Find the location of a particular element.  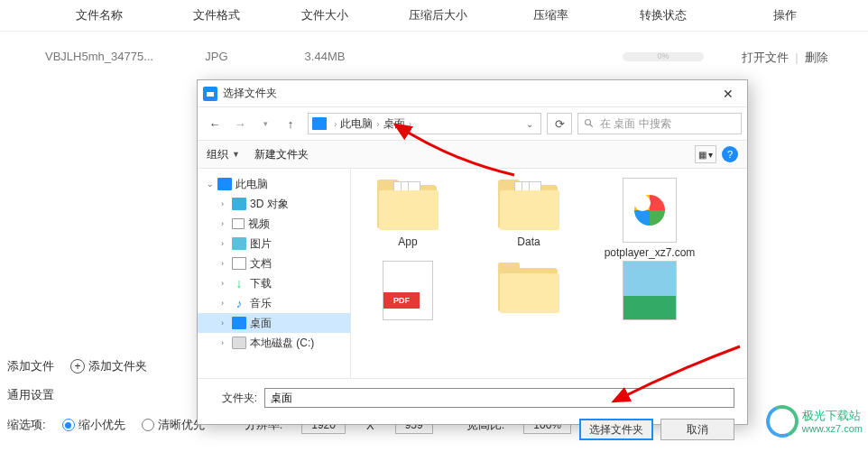

tree-music: › ♪ 音乐 is located at coordinates (274, 303).